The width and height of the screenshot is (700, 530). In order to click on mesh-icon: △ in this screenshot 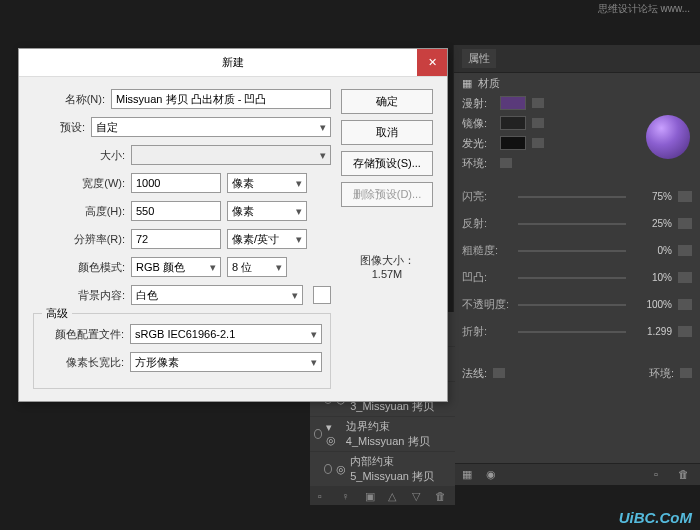, I will do `click(394, 496)`.